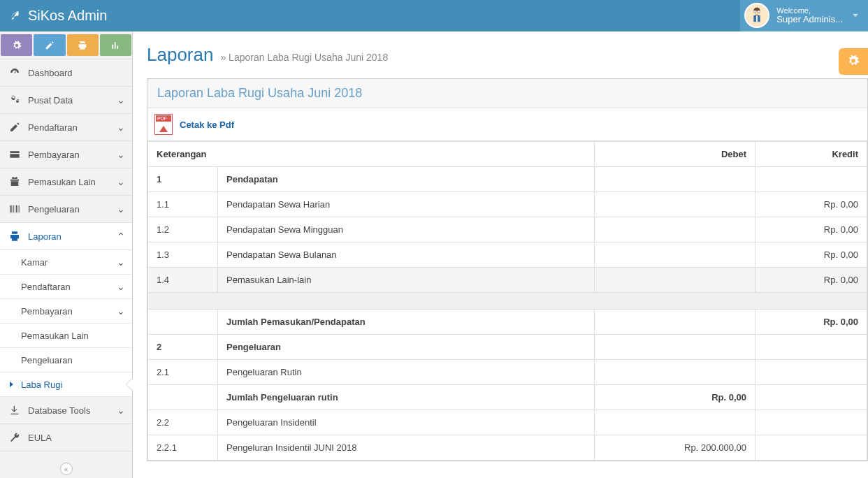 The height and width of the screenshot is (478, 868). Describe the element at coordinates (507, 255) in the screenshot. I see `table-row: 1.3Pendapatan Sewa BulananRp. 0,00` at that location.